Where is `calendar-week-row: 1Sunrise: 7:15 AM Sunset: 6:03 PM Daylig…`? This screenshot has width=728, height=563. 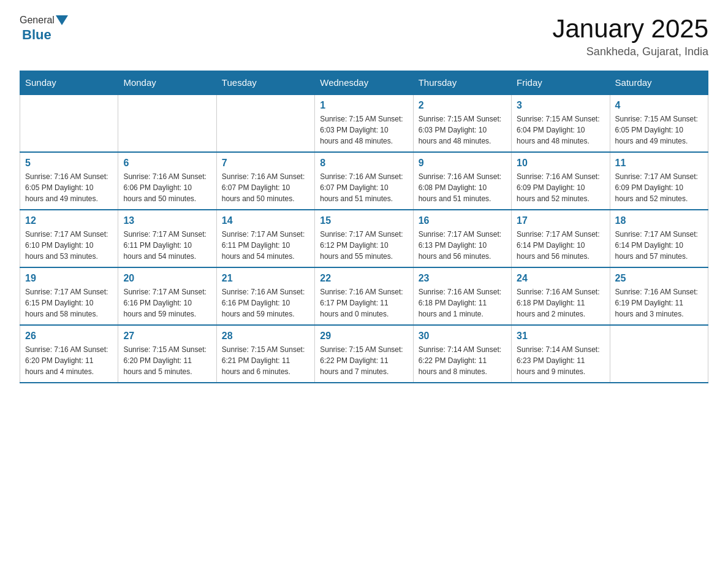
calendar-week-row: 1Sunrise: 7:15 AM Sunset: 6:03 PM Daylig… is located at coordinates (364, 123).